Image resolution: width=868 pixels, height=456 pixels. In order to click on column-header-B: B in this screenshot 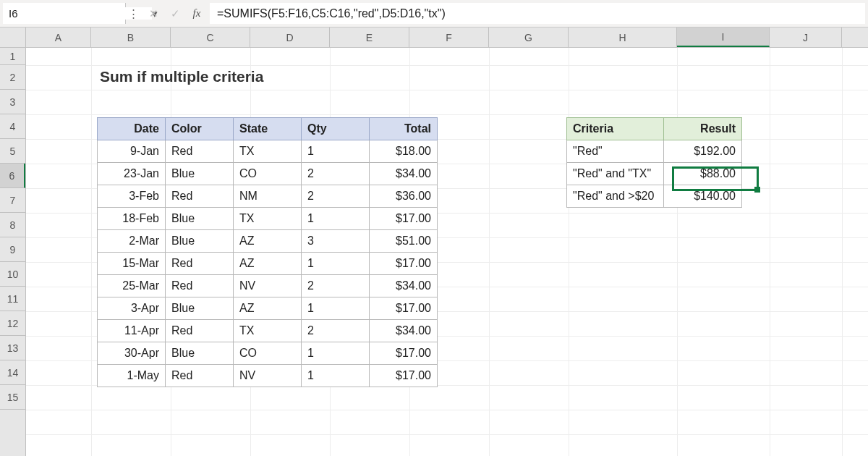, I will do `click(131, 38)`.